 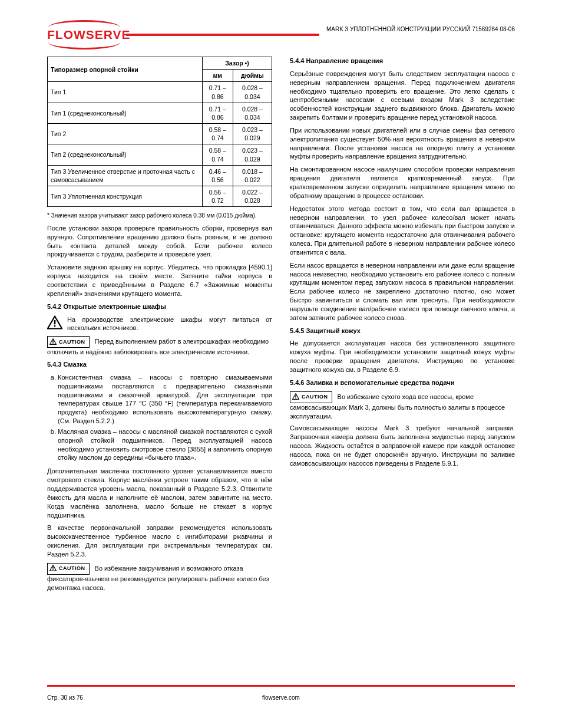 What do you see at coordinates (160, 197) in the screenshot?
I see `table-row: Тип 3 Уплотненная конструкция 0.56 – 0.7…` at bounding box center [160, 197].